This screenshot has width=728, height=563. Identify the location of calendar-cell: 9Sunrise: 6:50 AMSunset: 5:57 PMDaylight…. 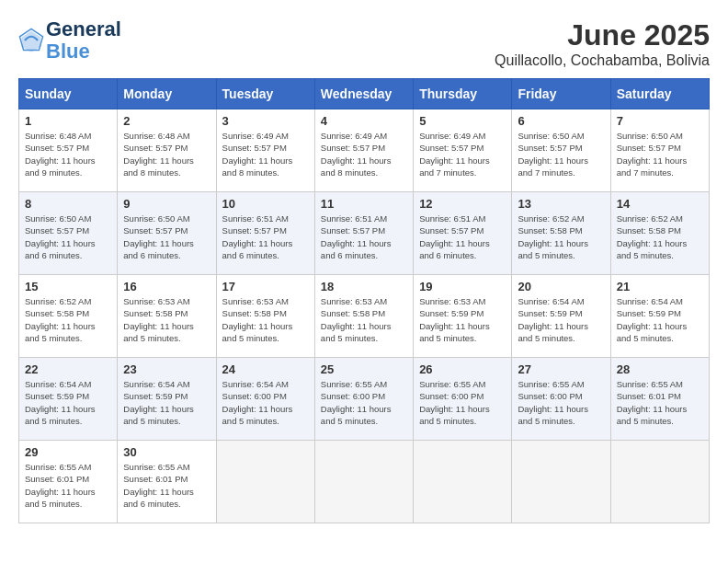
(167, 234).